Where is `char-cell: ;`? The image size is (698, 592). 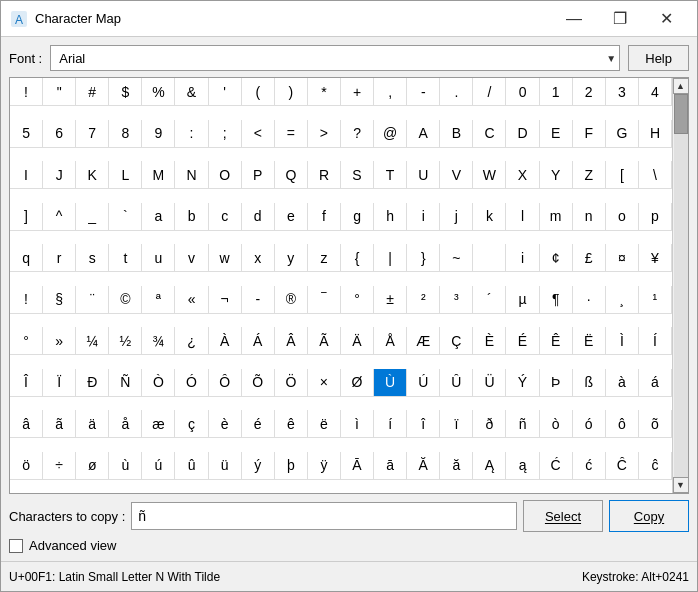
char-cell: ; is located at coordinates (226, 134).